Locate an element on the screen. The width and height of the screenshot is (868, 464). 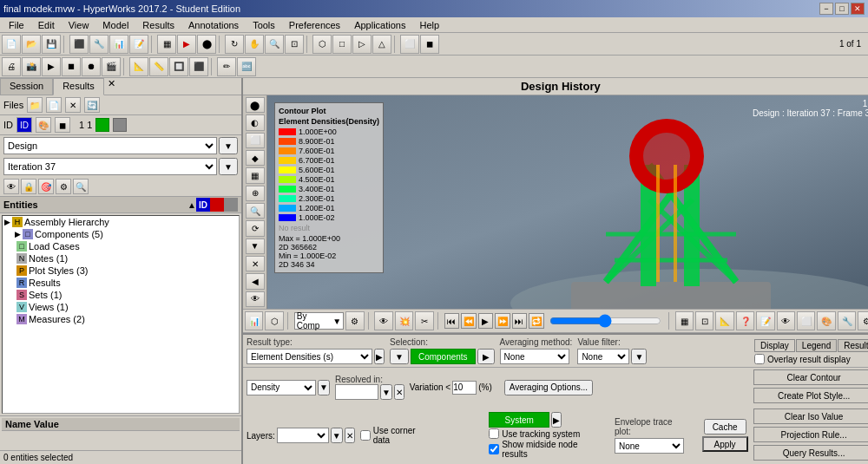
new-btn: 📄 is located at coordinates (11, 44).